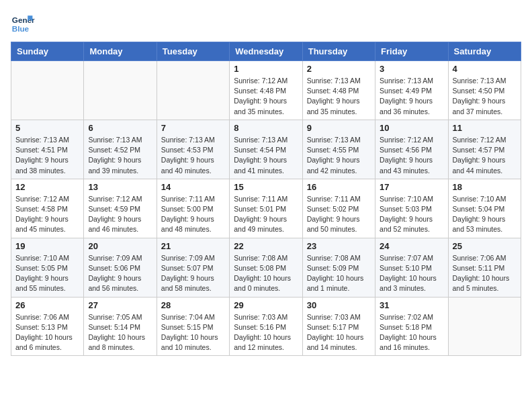 This screenshot has height=411, width=532. Describe the element at coordinates (411, 305) in the screenshot. I see `day-number: 31` at that location.